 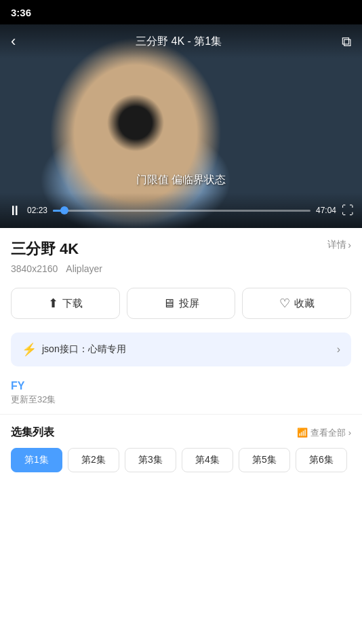 What do you see at coordinates (21, 12) in the screenshot?
I see `status-time: 3:36` at bounding box center [21, 12].